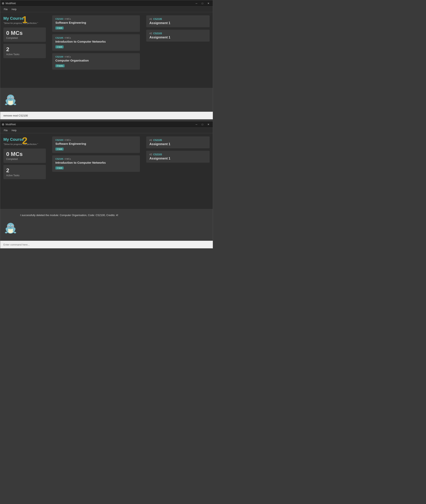 The height and width of the screenshot is (504, 426). I want to click on tasks-panel-1: #1 CS2105 Assignment 1 #2 CS2103 Assignm…, so click(178, 50).